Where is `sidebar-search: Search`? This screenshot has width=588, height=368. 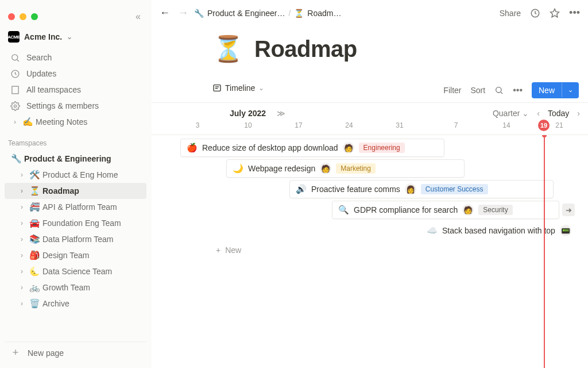 sidebar-search: Search is located at coordinates (76, 57).